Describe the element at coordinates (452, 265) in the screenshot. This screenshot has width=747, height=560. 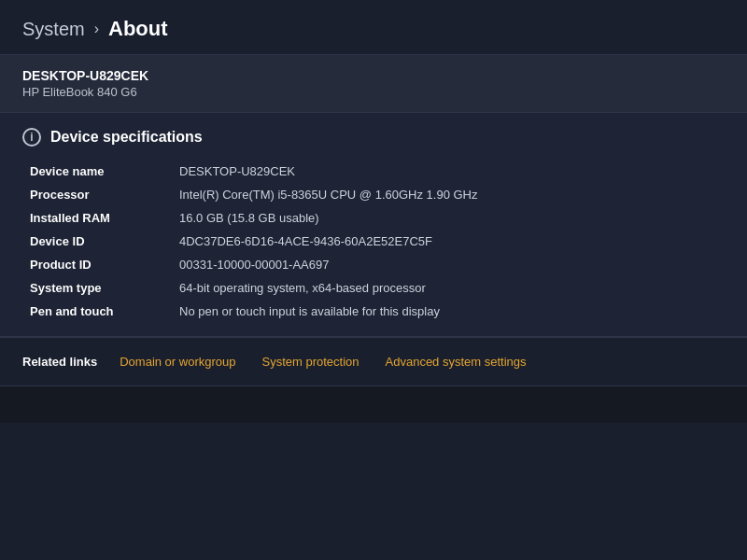
I see `spec-value-4: 00331-10000-00001-AA697` at that location.